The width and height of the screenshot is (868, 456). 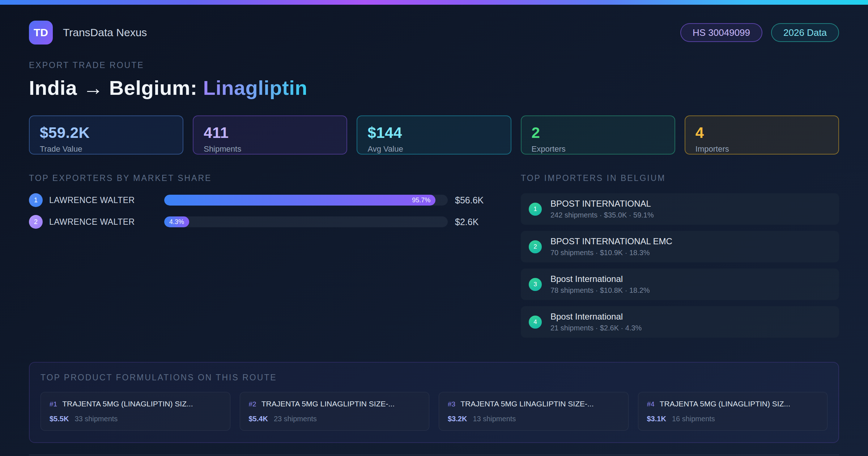 What do you see at coordinates (306, 200) in the screenshot?
I see `market-share-bar-track: 95.7%` at bounding box center [306, 200].